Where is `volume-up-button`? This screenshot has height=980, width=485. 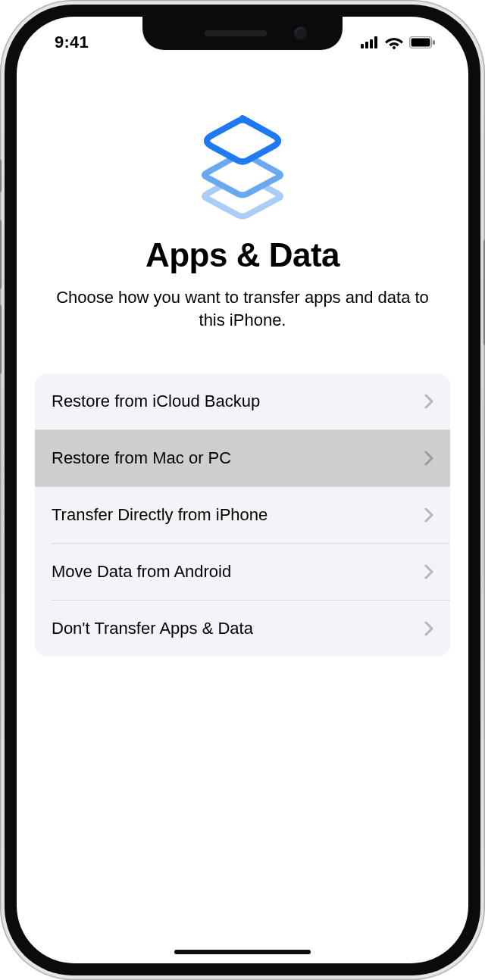
volume-up-button is located at coordinates (1, 254).